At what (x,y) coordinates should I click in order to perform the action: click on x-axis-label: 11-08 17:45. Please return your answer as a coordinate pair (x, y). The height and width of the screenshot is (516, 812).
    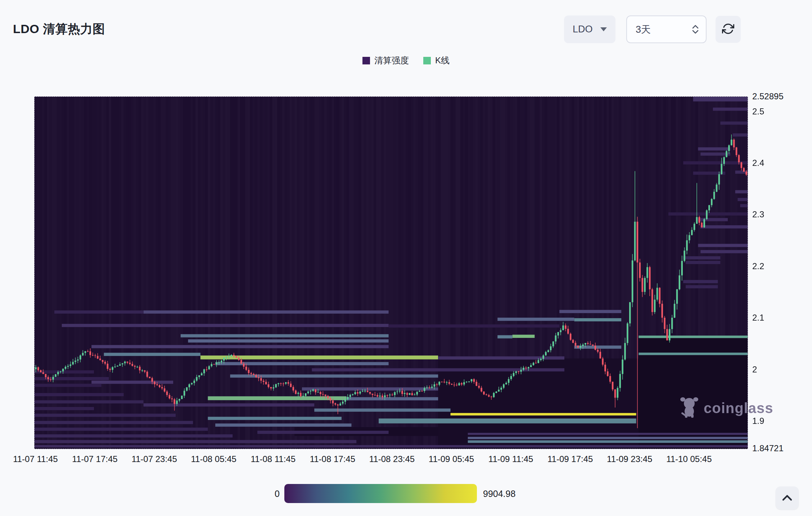
    Looking at the image, I should click on (333, 459).